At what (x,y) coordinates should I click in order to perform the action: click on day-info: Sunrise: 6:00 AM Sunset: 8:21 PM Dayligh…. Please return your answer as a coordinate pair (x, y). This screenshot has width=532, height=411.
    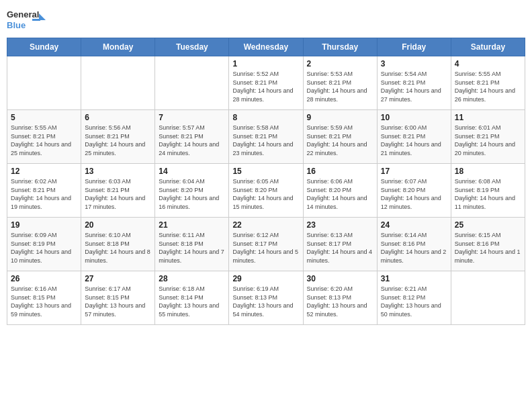
    Looking at the image, I should click on (414, 140).